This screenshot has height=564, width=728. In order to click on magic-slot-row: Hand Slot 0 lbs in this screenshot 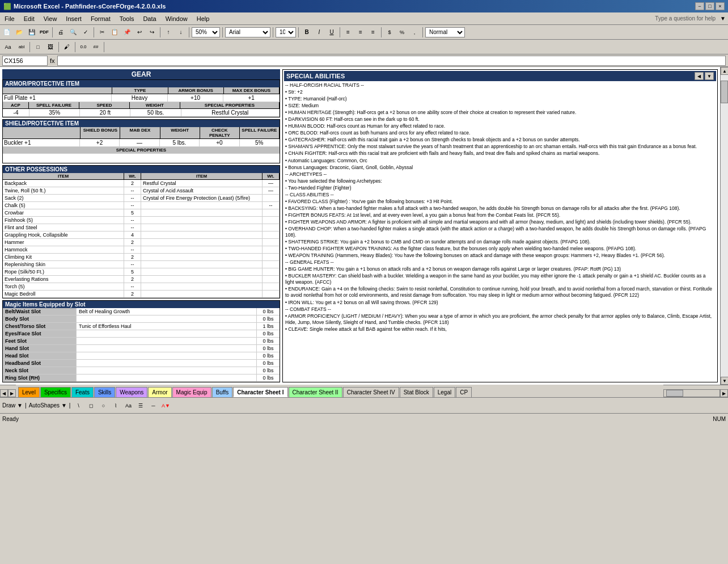, I will do `click(141, 348)`.